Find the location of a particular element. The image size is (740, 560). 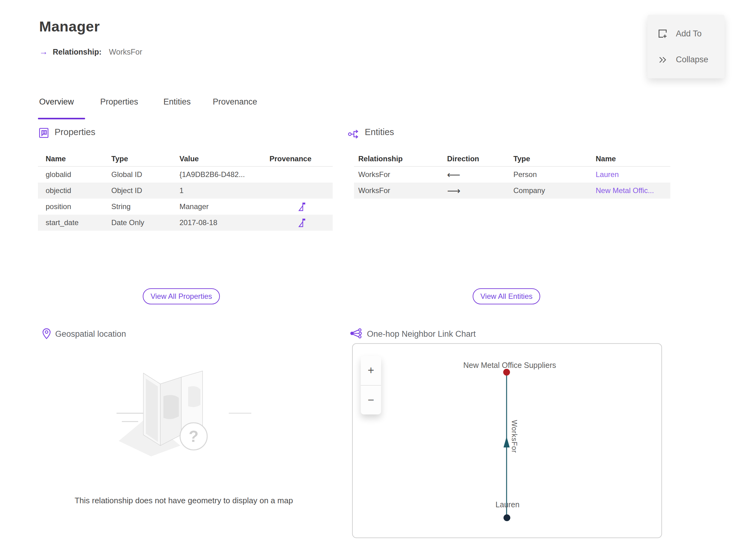

prop-value: 1 is located at coordinates (224, 191).